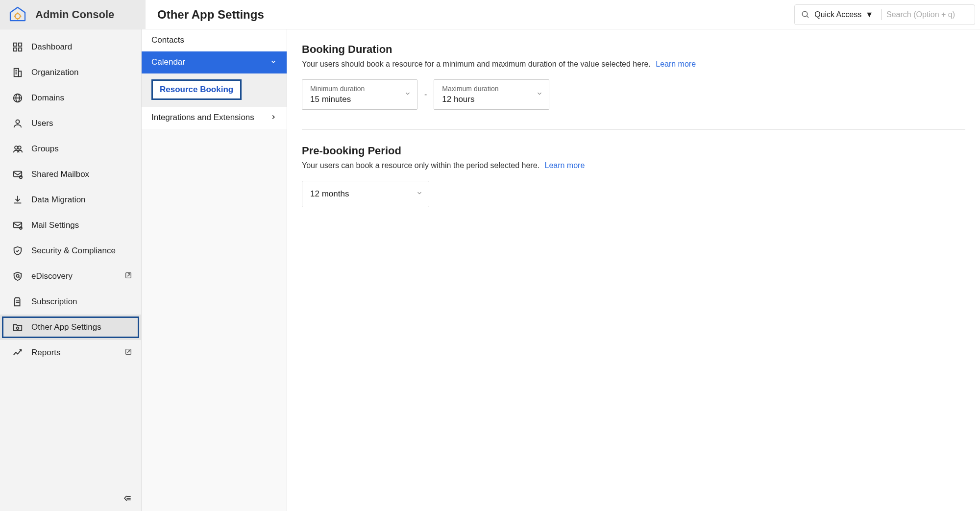 This screenshot has width=980, height=511. I want to click on user-icon, so click(18, 123).